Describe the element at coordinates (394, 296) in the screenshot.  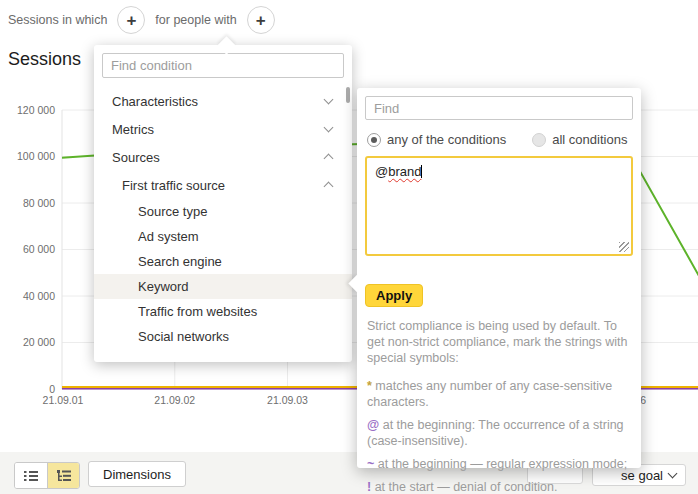
I see `apply-button: Apply` at that location.